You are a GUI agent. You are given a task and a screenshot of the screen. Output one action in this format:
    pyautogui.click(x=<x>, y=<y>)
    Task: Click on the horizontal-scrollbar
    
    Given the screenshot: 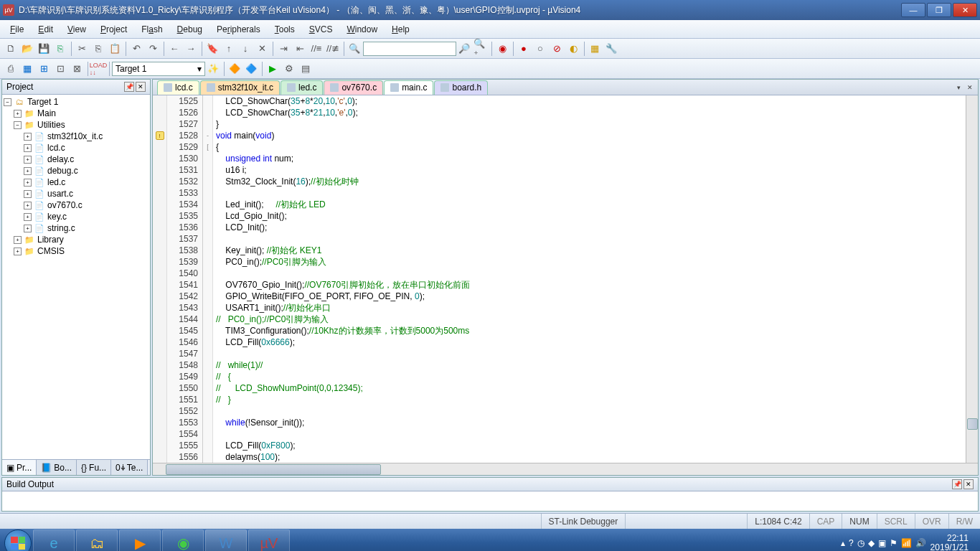 What is the action you would take?
    pyautogui.click(x=565, y=469)
    